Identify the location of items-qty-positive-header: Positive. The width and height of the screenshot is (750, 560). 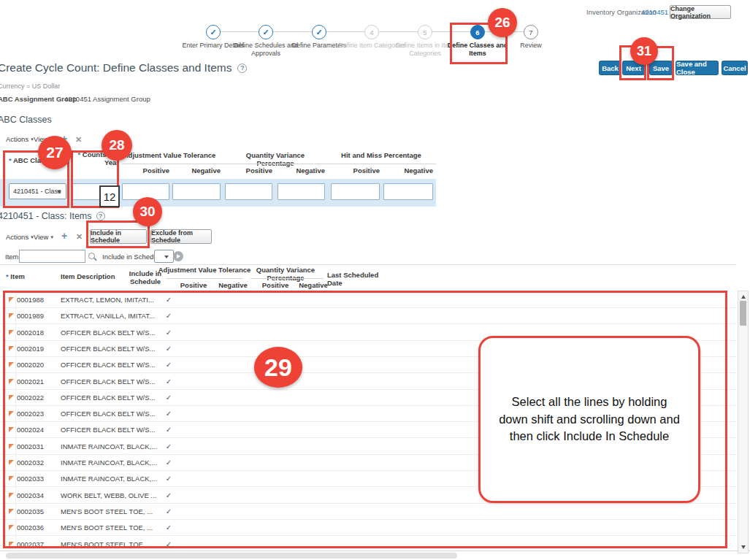
(275, 285).